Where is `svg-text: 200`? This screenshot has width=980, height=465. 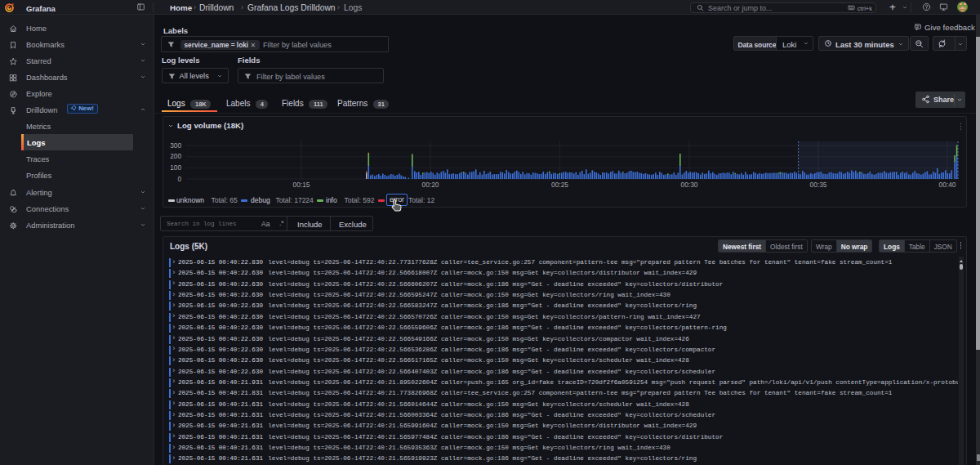
svg-text: 200 is located at coordinates (176, 156).